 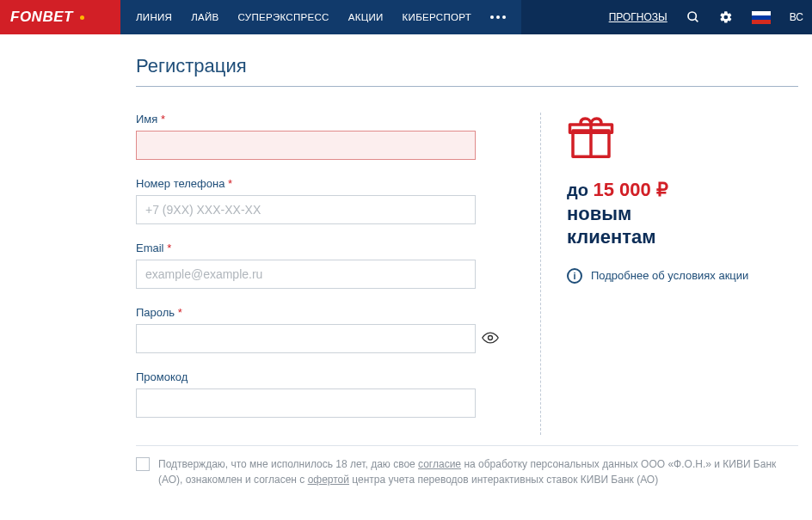 I want to click on nav-line: ЛИНИЯ, so click(x=154, y=17).